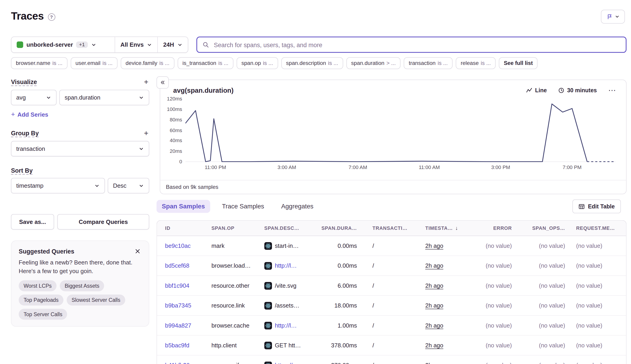 This screenshot has height=364, width=631. Describe the element at coordinates (177, 286) in the screenshot. I see `span-id-link: bbf1c904` at that location.